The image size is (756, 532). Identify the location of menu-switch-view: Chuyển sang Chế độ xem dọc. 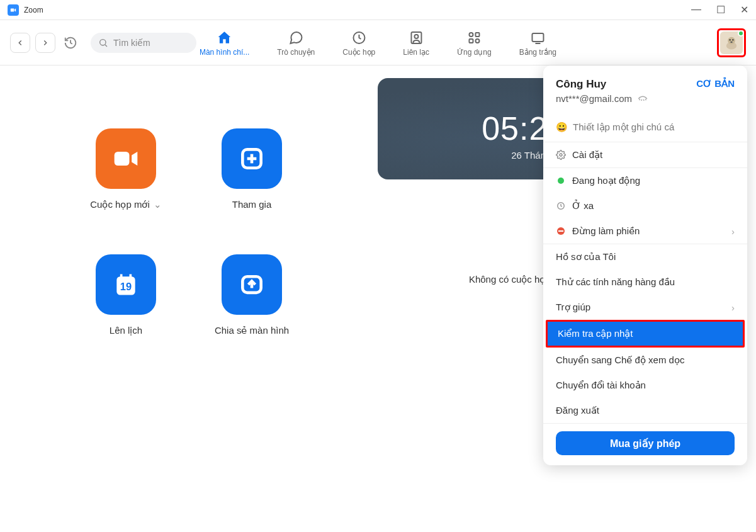
(645, 360).